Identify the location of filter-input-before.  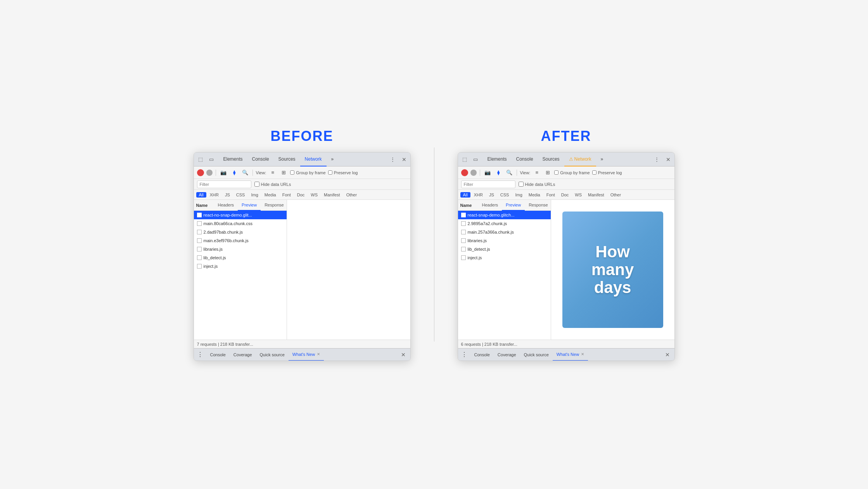
(224, 184).